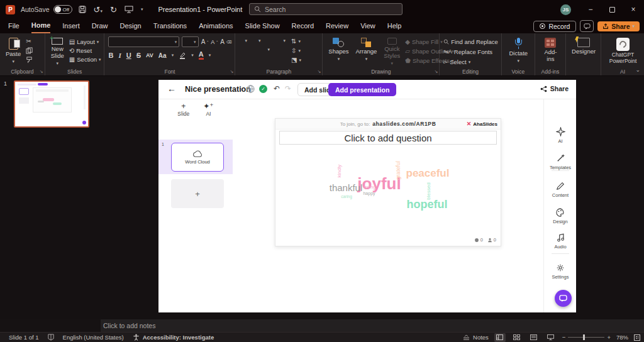 The height and width of the screenshot is (342, 644). What do you see at coordinates (564, 337) in the screenshot?
I see `zoom-out-button: −` at bounding box center [564, 337].